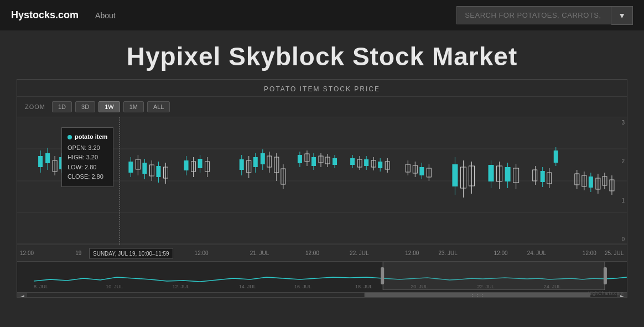  Describe the element at coordinates (87, 177) in the screenshot. I see `tooltip-close: CLOSE: 2.80` at that location.